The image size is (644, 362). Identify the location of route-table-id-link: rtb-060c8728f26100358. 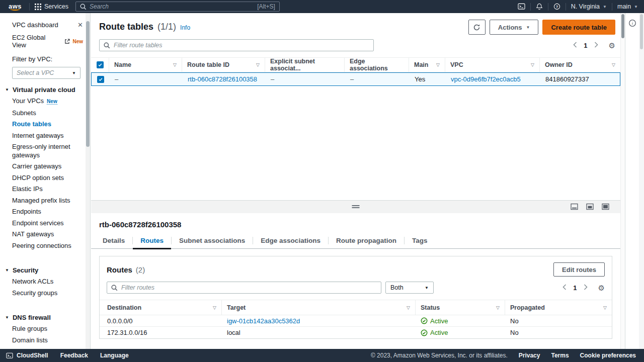
(222, 79).